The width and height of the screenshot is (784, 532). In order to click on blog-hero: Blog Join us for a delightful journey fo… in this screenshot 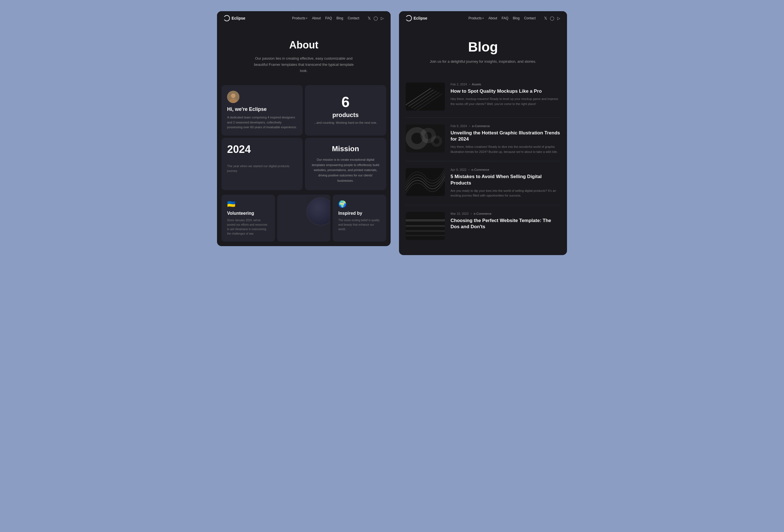, I will do `click(483, 51)`.